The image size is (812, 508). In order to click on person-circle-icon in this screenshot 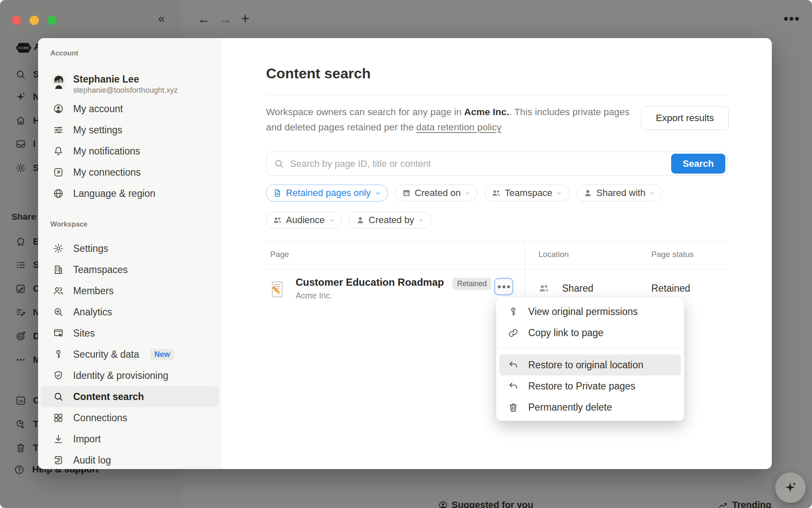, I will do `click(58, 109)`.